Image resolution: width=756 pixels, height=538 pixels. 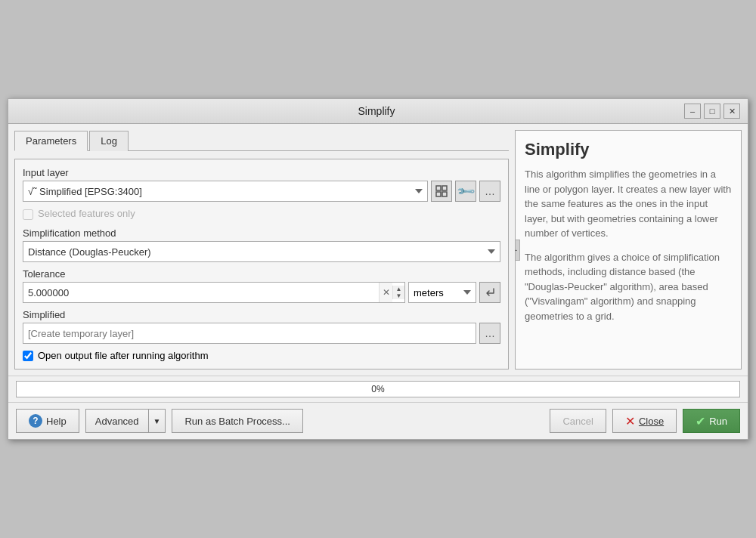 I want to click on tab-log: Log, so click(x=109, y=141).